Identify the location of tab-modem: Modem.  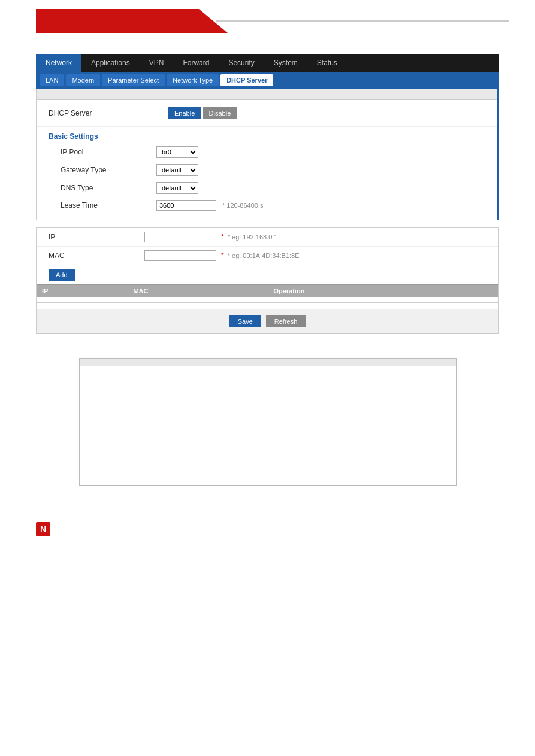
(83, 80).